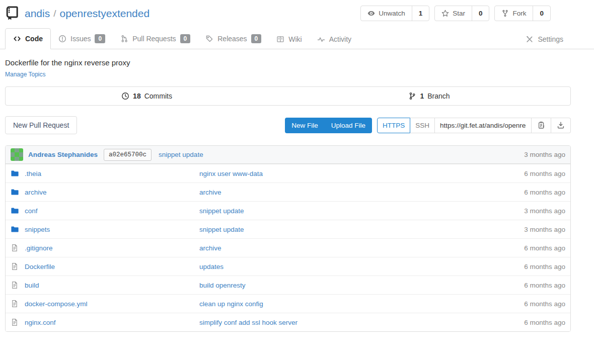 The height and width of the screenshot is (364, 594). I want to click on file-name-link: build, so click(32, 286).